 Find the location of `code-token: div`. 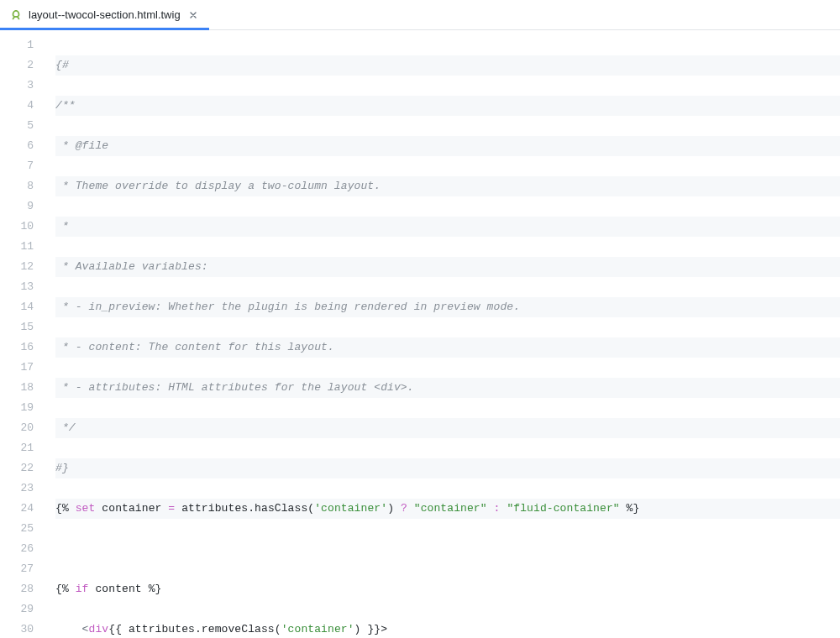

code-token: div is located at coordinates (99, 630).